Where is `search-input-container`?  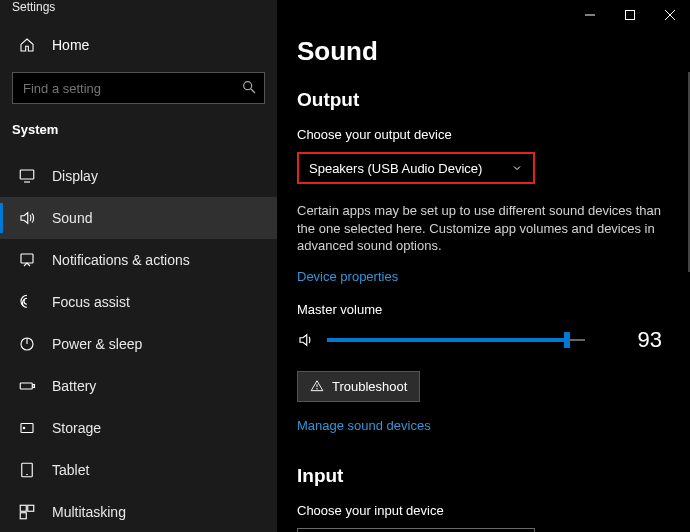 search-input-container is located at coordinates (138, 88).